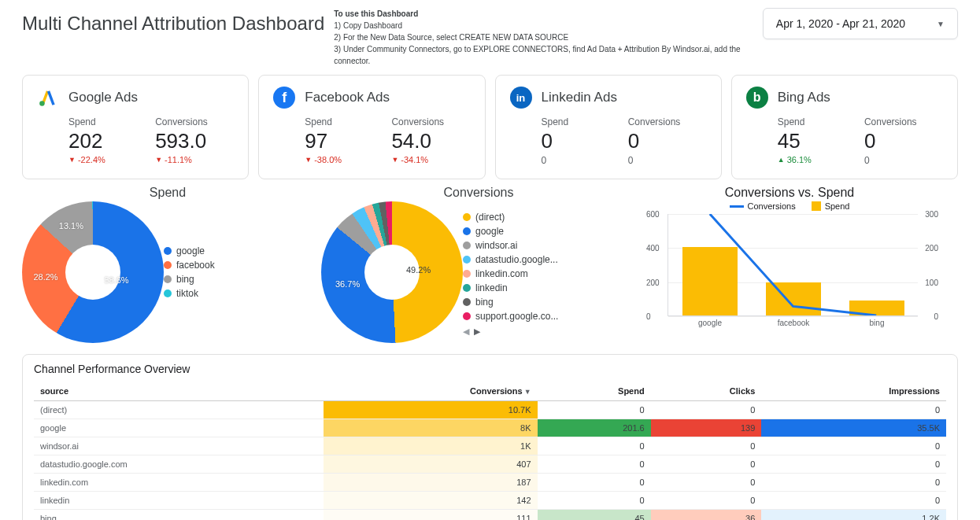  Describe the element at coordinates (510, 272) in the screenshot. I see `conversions-legend: (direct)googlewindsor.aidatastudio.googl…` at that location.